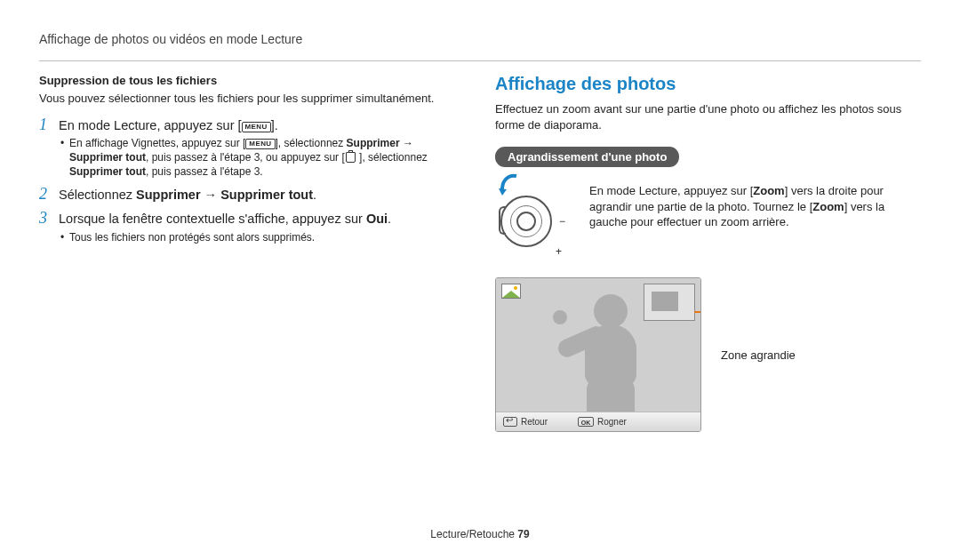  Describe the element at coordinates (510, 421) in the screenshot. I see `back-button-icon` at that location.